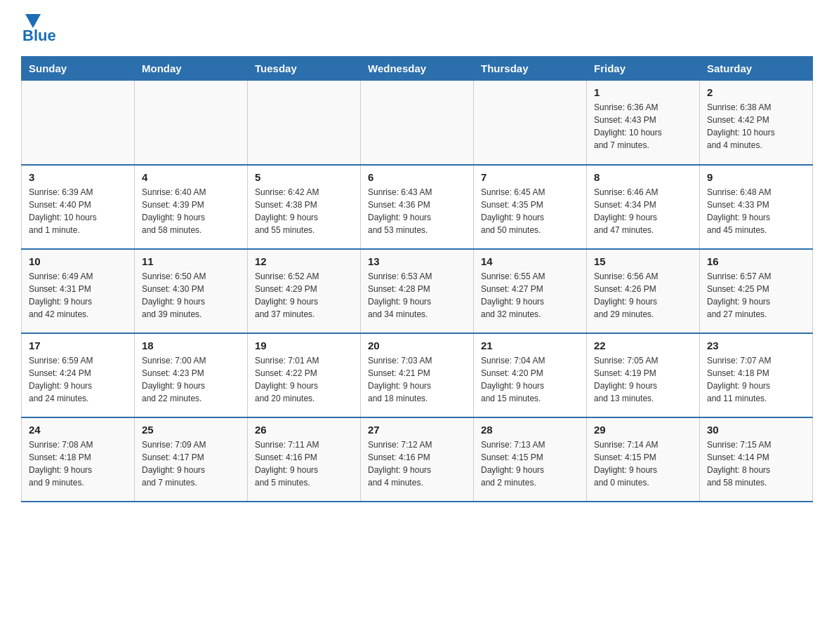 This screenshot has height=644, width=834. I want to click on day-info: Sunrise: 7:05 AM Sunset: 4:19 PM Dayligh…, so click(643, 380).